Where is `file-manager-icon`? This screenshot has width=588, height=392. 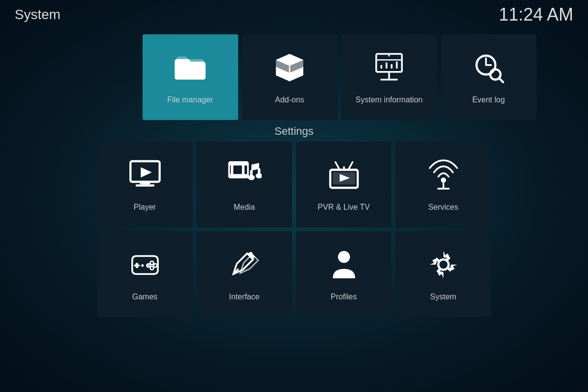 file-manager-icon is located at coordinates (190, 70).